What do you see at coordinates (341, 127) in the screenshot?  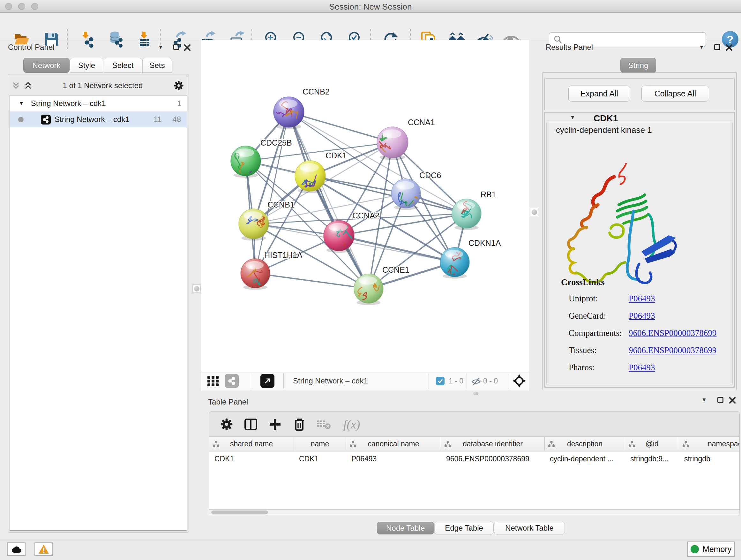 I see `network-edge-CCNB2-CCNA1` at bounding box center [341, 127].